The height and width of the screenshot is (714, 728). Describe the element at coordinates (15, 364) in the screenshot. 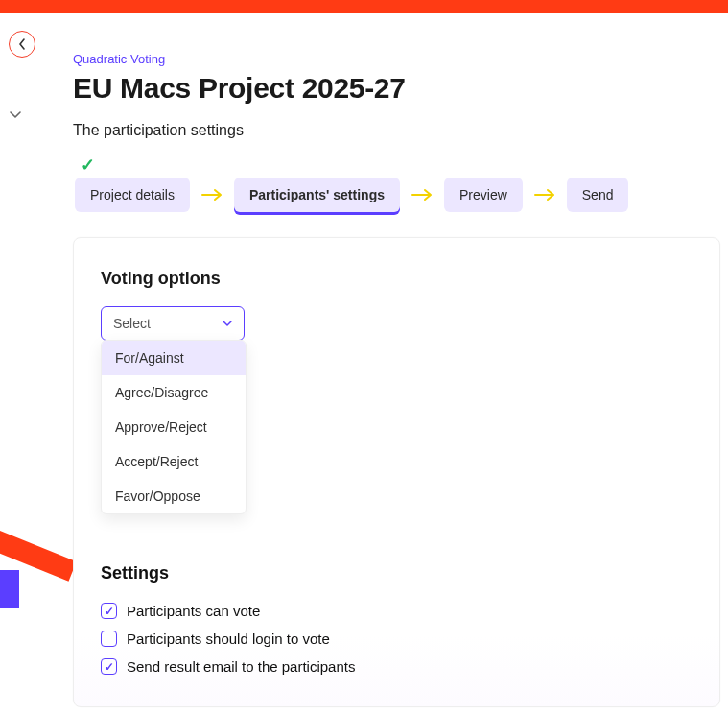

I see `left-rail` at that location.